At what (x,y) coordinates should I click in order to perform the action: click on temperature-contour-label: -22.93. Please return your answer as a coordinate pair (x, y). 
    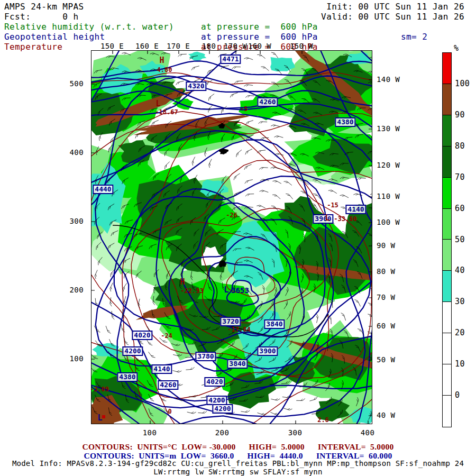
    Looking at the image, I should click on (191, 291).